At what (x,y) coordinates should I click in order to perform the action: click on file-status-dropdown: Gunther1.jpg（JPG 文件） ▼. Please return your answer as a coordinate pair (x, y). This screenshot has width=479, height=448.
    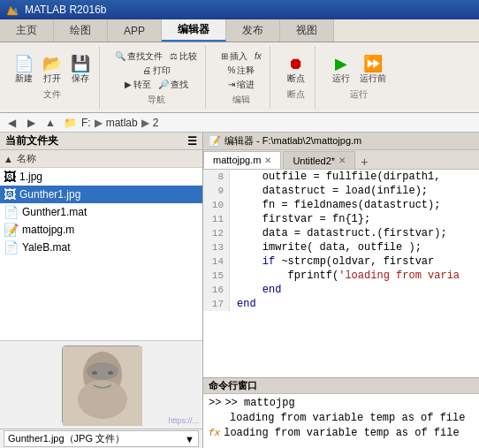
    Looking at the image, I should click on (101, 438).